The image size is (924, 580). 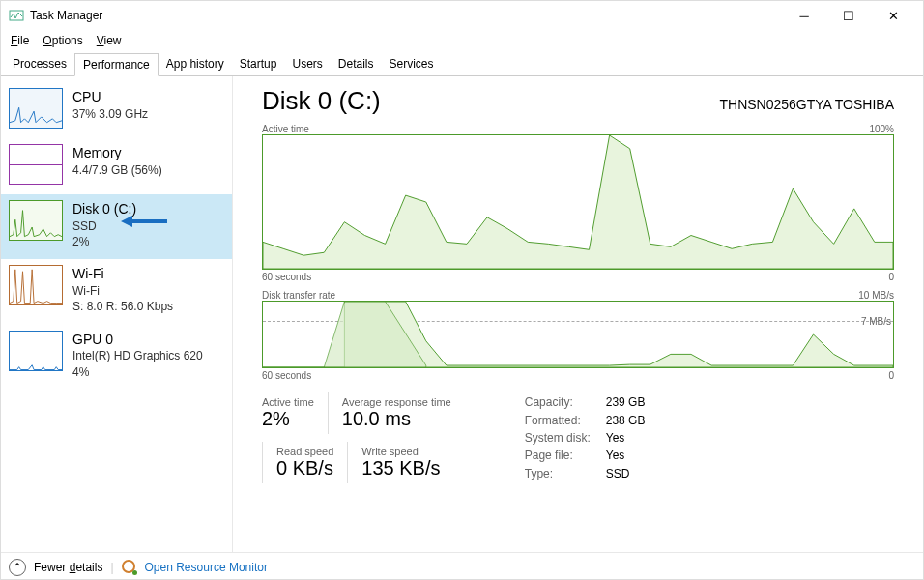 What do you see at coordinates (876, 296) in the screenshot?
I see `chart2-label-topright: 10 MB/s` at bounding box center [876, 296].